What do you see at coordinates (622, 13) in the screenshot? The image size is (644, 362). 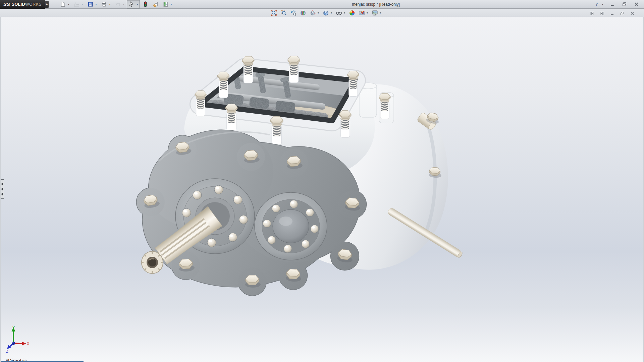 I see `restore-document-group` at bounding box center [622, 13].